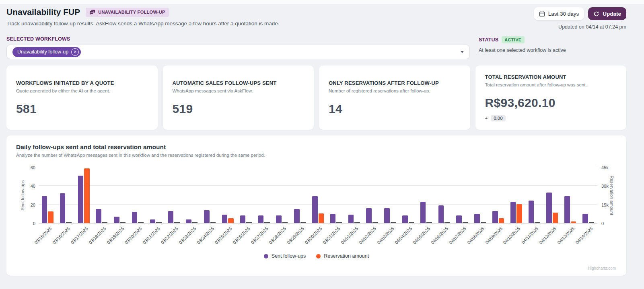 This screenshot has width=644, height=289. What do you see at coordinates (47, 52) in the screenshot?
I see `workflow-chip: Unavailability follow-up ×` at bounding box center [47, 52].